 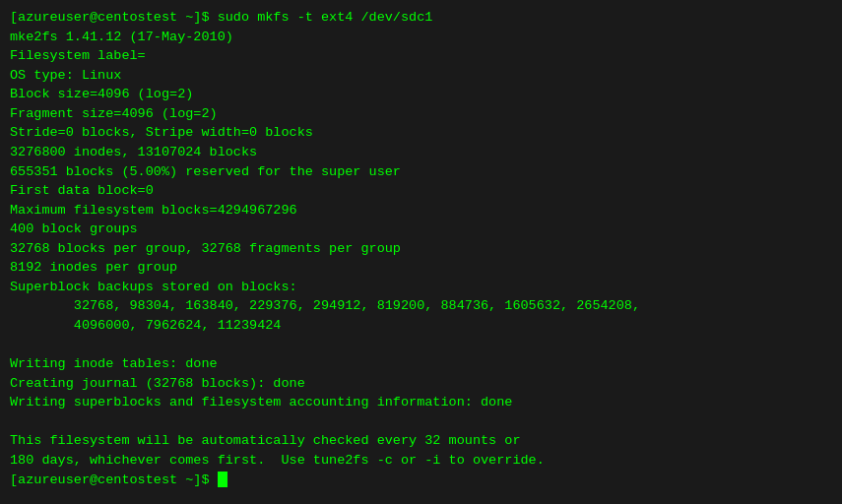 What do you see at coordinates (162, 132) in the screenshot?
I see `terminal-line: Stride=0 blocks, Stripe width=0 blocks` at bounding box center [162, 132].